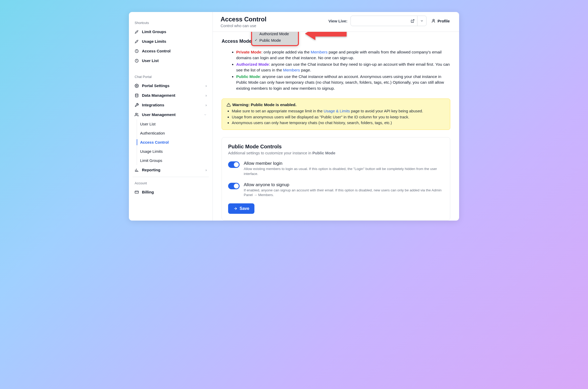 The width and height of the screenshot is (588, 389). I want to click on url-input, so click(379, 21).